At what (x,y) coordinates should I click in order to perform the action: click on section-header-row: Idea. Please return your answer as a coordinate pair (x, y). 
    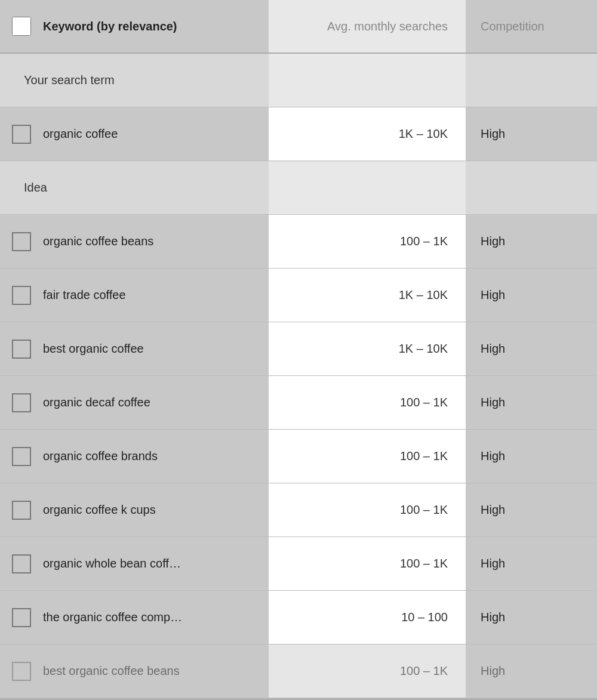
    Looking at the image, I should click on (298, 188).